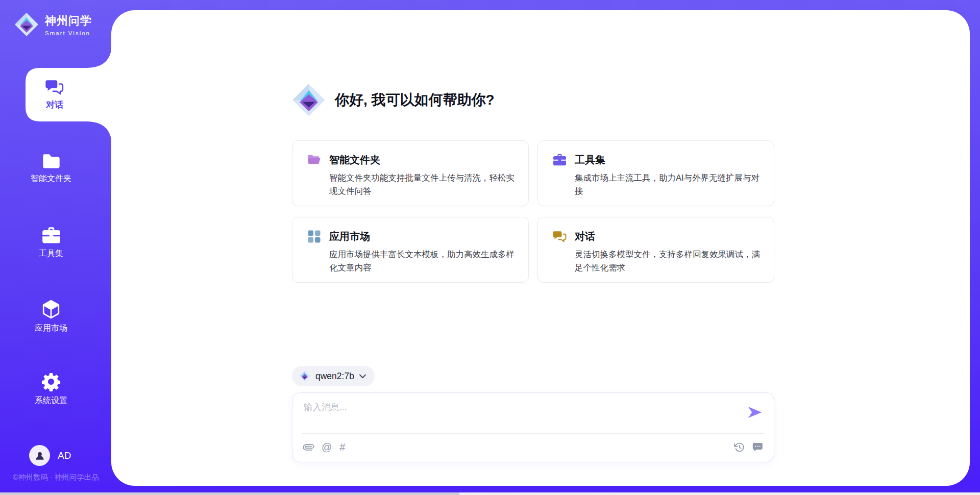  I want to click on card-description: 灵活切换多模型文件，支持多样回复效果调试，满足个性化需求, so click(668, 261).